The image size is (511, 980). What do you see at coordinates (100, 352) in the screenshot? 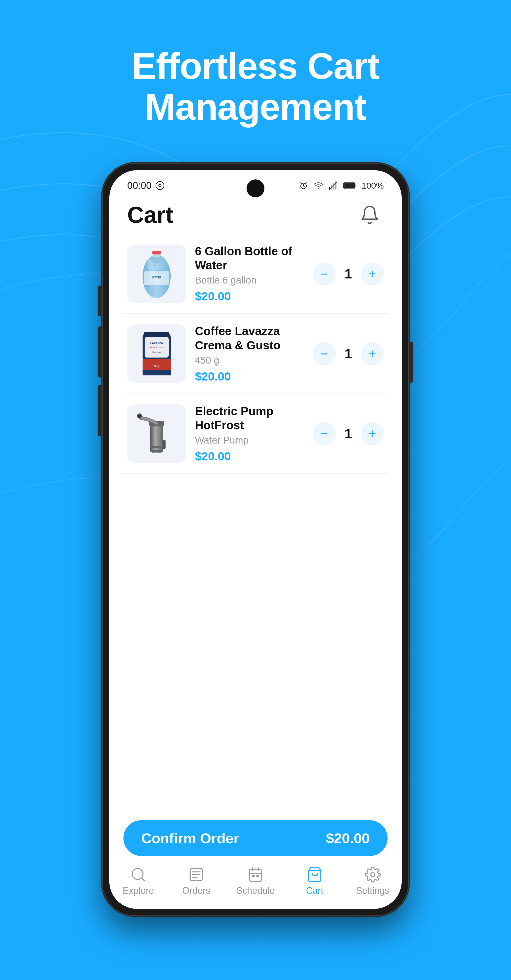
I see `volume-up-button` at bounding box center [100, 352].